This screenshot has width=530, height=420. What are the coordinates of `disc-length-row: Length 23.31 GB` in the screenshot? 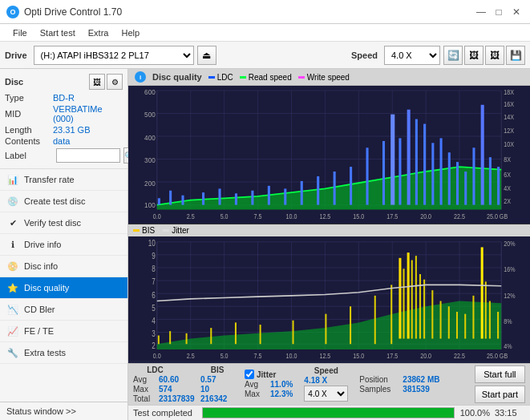 It's located at (64, 130).